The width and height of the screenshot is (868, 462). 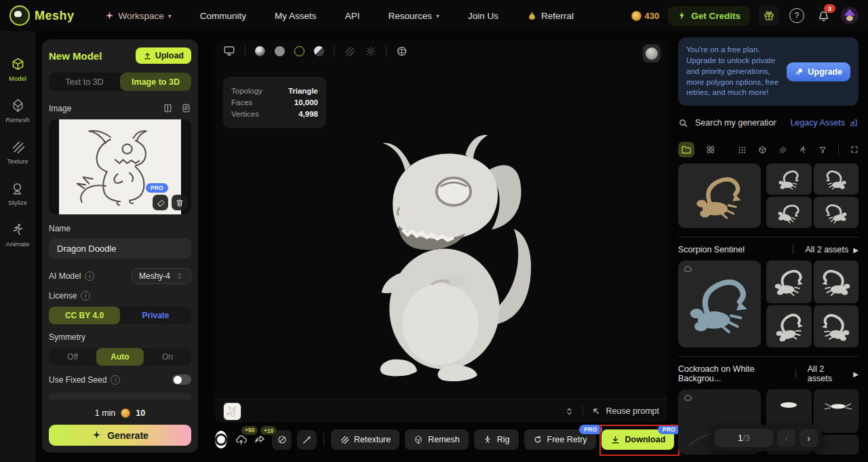 What do you see at coordinates (18, 111) in the screenshot?
I see `rail-item-remesh: Remesh` at bounding box center [18, 111].